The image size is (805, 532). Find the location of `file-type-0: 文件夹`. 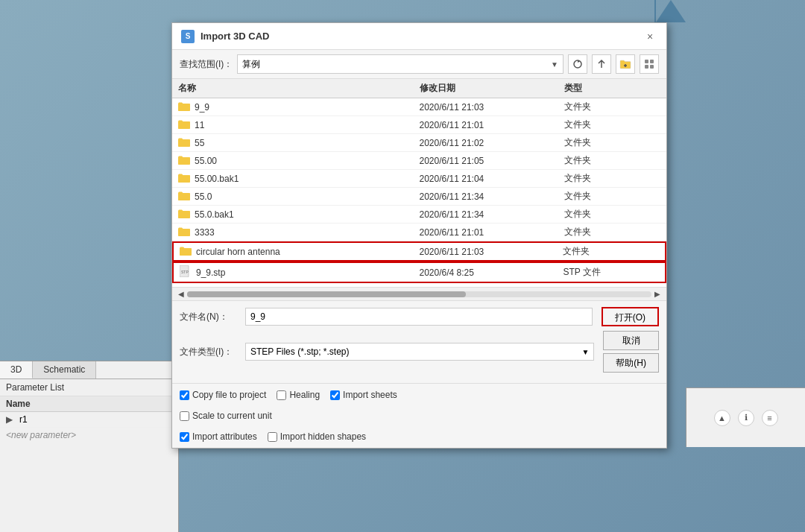

file-type-0: 文件夹 is located at coordinates (613, 107).